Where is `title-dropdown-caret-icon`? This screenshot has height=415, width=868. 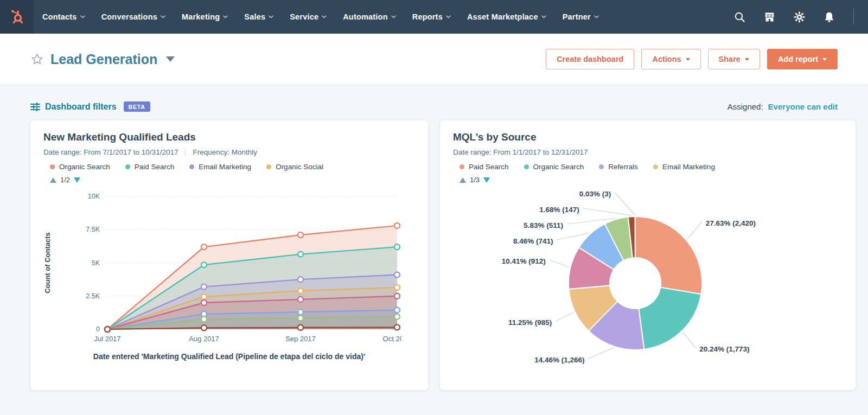
title-dropdown-caret-icon is located at coordinates (170, 59).